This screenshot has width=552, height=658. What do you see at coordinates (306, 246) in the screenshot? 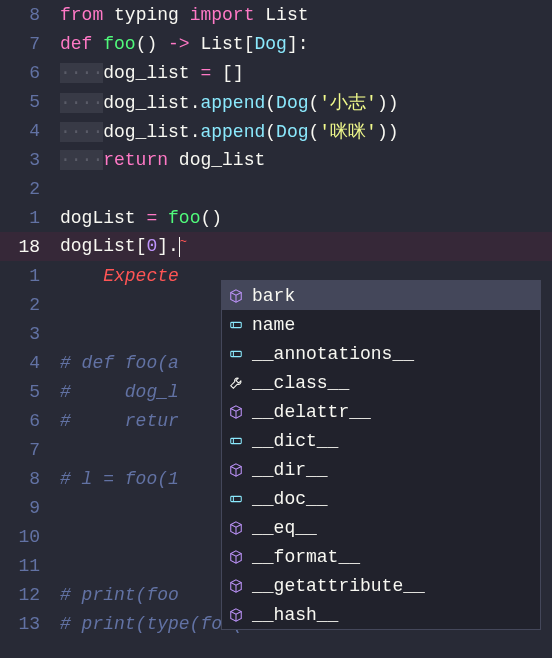
I see `code-content: dogList[0].~` at bounding box center [306, 246].